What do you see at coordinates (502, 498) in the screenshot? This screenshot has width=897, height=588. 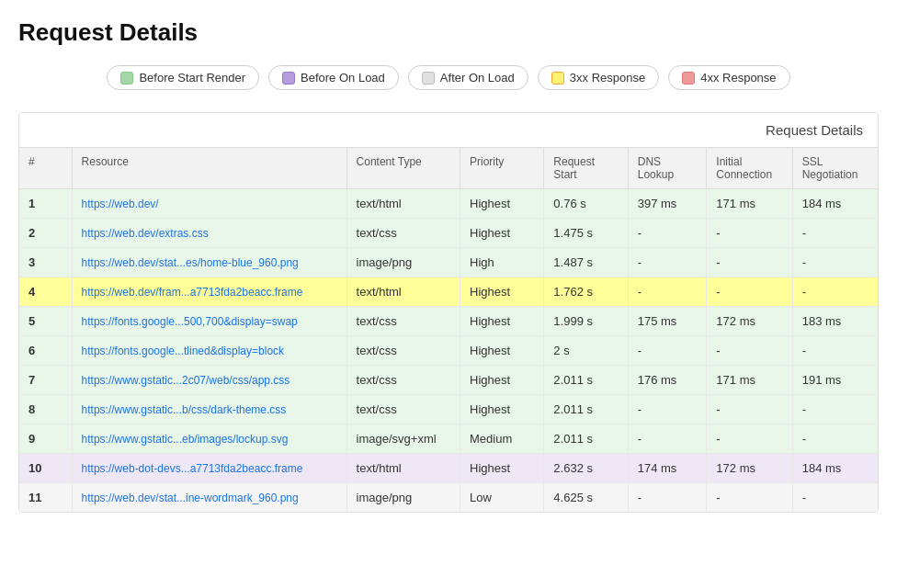 I see `cell-priority: Low` at bounding box center [502, 498].